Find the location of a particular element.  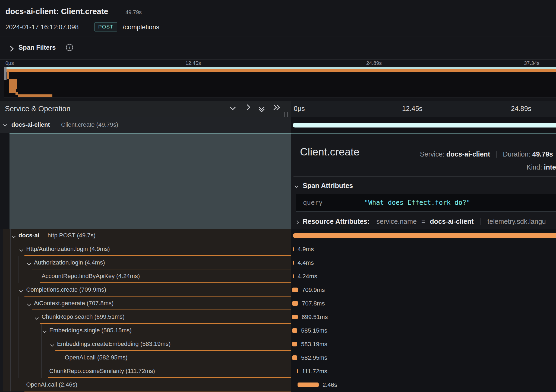

trace-path: /completions is located at coordinates (141, 27).